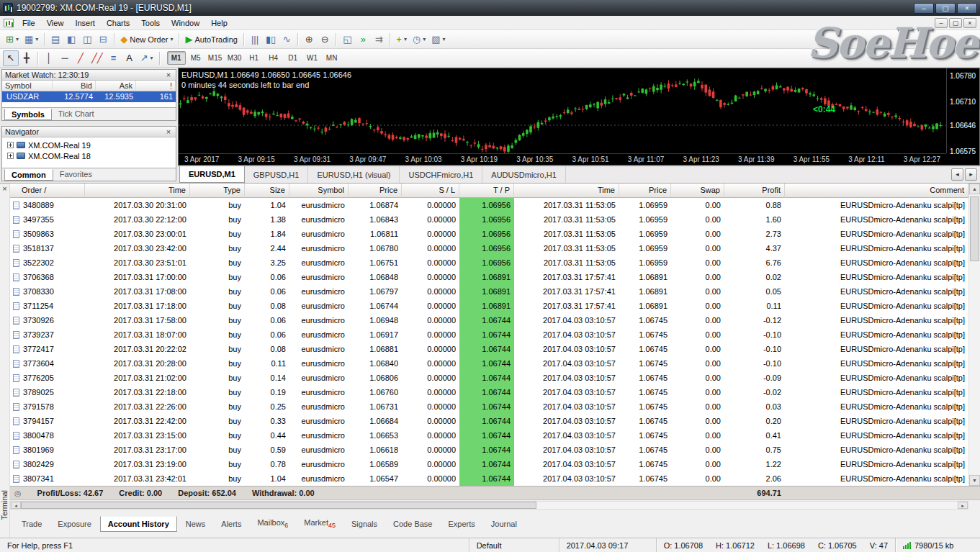 The height and width of the screenshot is (552, 980). I want to click on column-header-size: Size, so click(267, 191).